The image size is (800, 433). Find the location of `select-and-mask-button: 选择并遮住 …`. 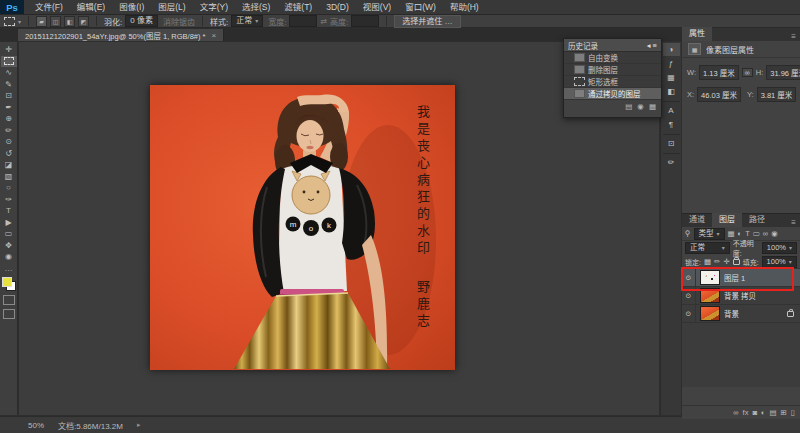

select-and-mask-button: 选择并遮住 … is located at coordinates (427, 22).